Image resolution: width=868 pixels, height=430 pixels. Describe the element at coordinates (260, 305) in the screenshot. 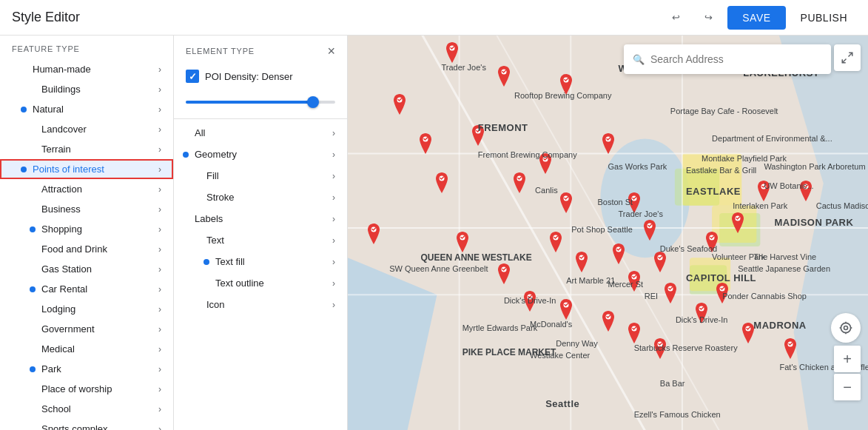

I see `element-item-icon: Icon ›` at that location.